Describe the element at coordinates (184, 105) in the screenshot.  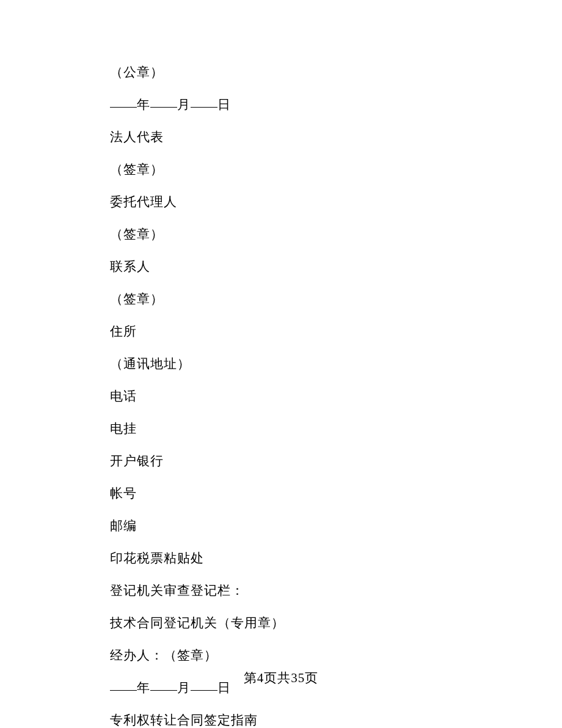
I see `label-month: 月` at that location.